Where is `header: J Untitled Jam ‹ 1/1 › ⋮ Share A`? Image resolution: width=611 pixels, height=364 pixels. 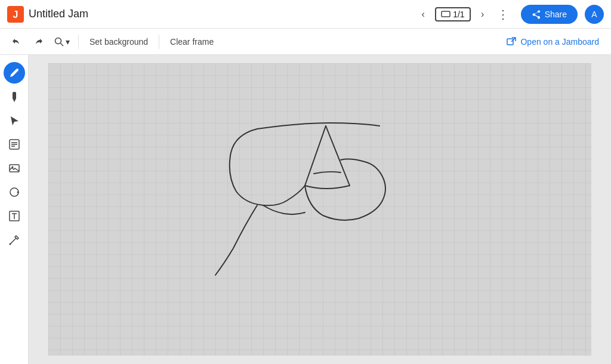
header: J Untitled Jam ‹ 1/1 › ⋮ Share A is located at coordinates (306, 14).